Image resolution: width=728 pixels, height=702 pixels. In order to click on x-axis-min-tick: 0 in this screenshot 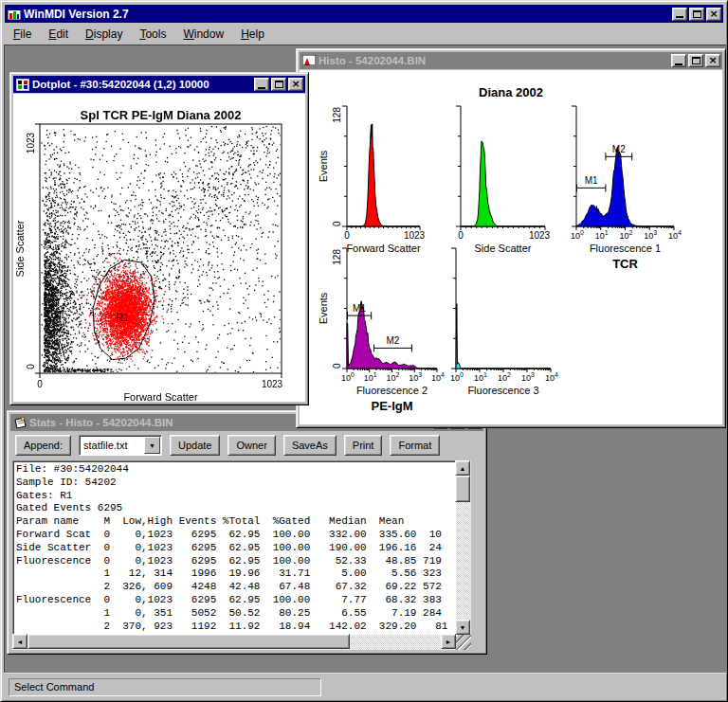, I will do `click(40, 385)`.